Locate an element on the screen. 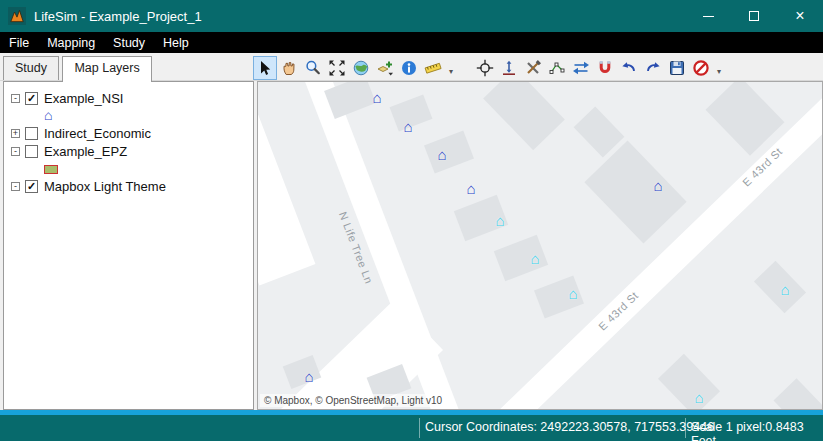 The image size is (823, 441). save-tool-button is located at coordinates (677, 68).